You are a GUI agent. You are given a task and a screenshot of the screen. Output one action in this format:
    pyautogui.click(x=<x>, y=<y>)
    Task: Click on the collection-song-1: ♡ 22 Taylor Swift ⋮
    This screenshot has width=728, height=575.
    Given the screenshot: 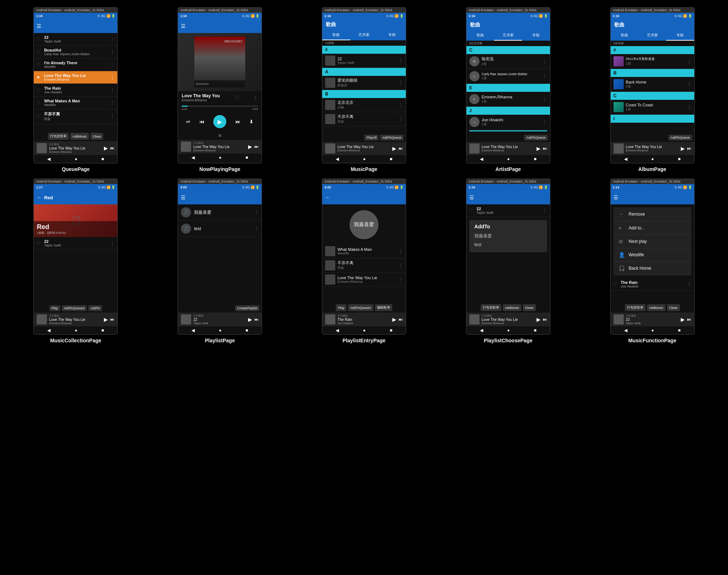 What is the action you would take?
    pyautogui.click(x=76, y=243)
    